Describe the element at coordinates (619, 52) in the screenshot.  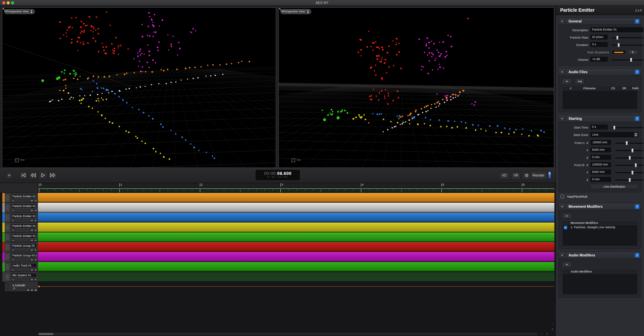
I see `particle-color-swatch` at that location.